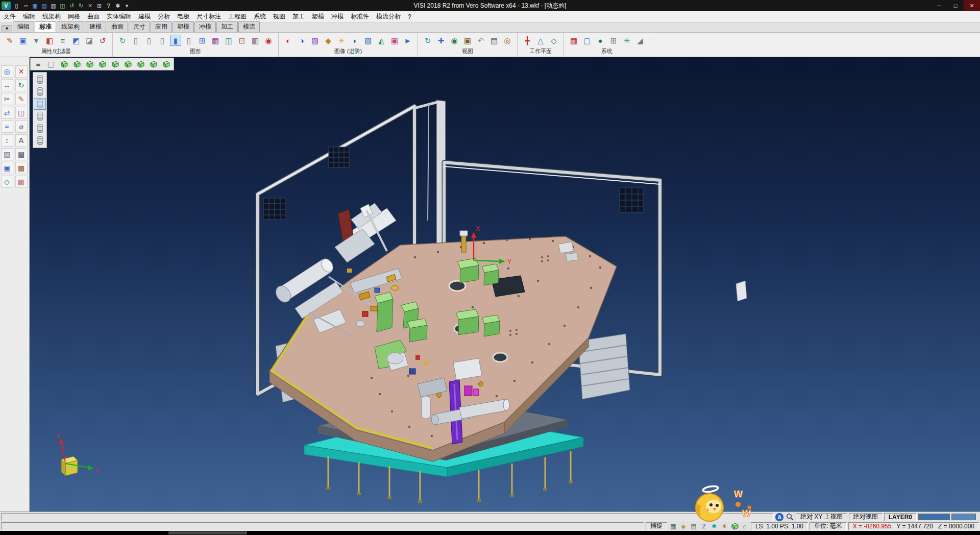  I want to click on menu-item-1: 编辑, so click(29, 16).